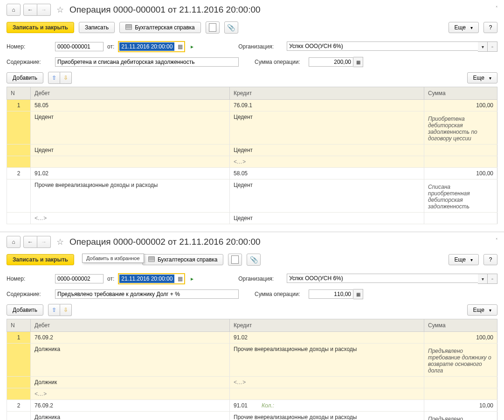  Describe the element at coordinates (252, 337) in the screenshot. I see `table-row: 176.09.291.02100,00` at that location.